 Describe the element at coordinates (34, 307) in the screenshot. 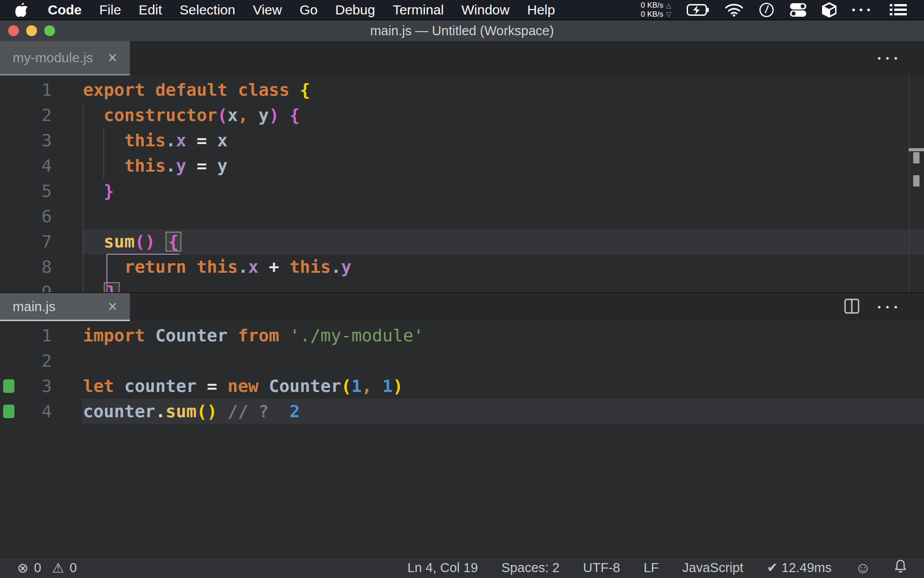

I see `tab-label: main.js` at that location.